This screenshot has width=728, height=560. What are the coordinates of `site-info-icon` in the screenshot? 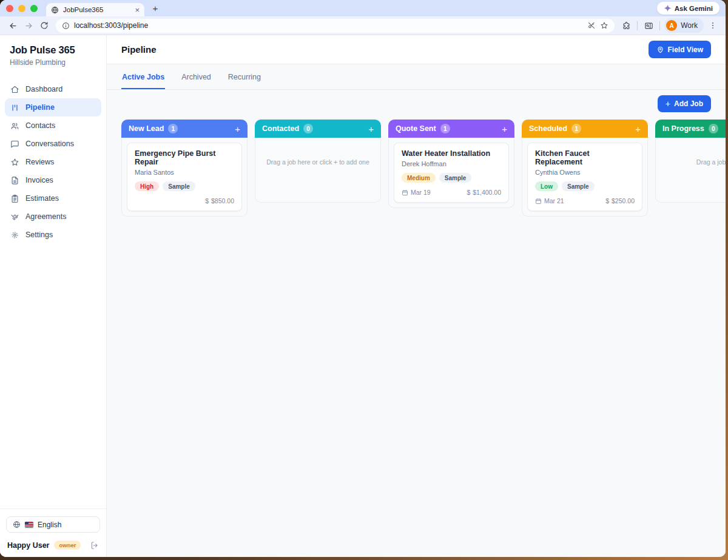 It's located at (66, 25).